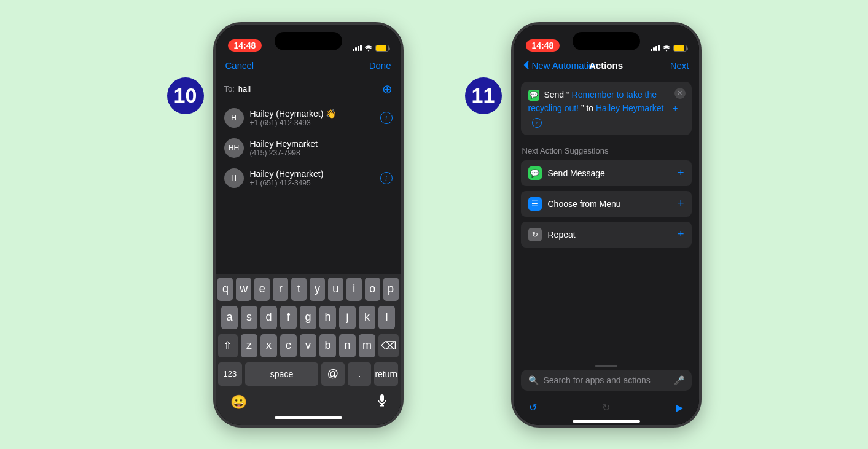  What do you see at coordinates (680, 93) in the screenshot?
I see `remove-action-icon: ✕` at bounding box center [680, 93].